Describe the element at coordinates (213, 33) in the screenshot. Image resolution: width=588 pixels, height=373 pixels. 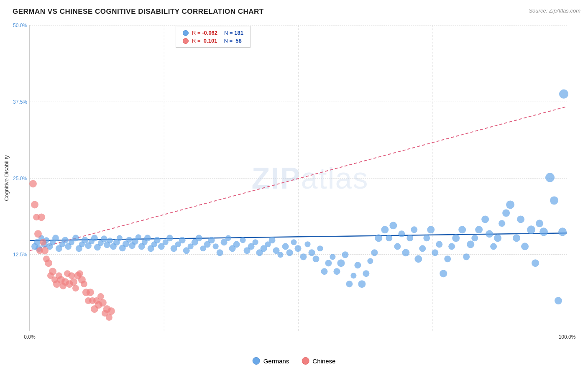
I see `legend-row-blue: R = -0.062 N = 181` at that location.